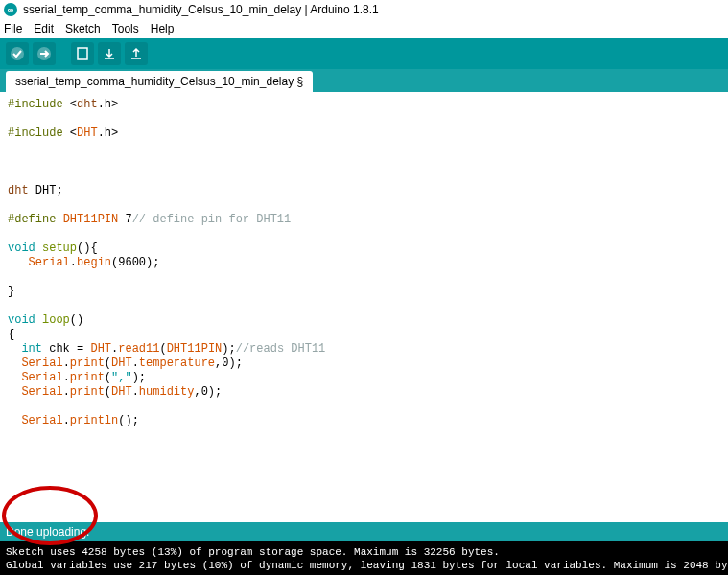 The image size is (728, 575). What do you see at coordinates (163, 29) in the screenshot?
I see `menu-help: Help` at bounding box center [163, 29].